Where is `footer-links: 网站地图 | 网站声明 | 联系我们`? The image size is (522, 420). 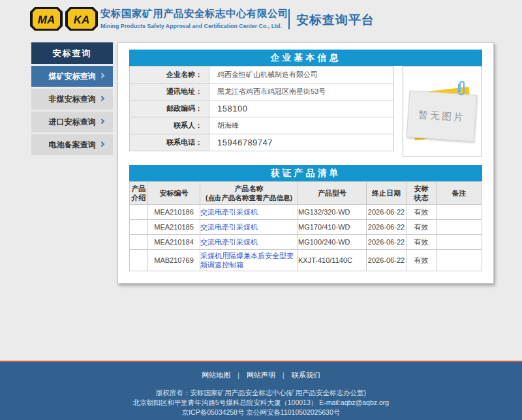 footer-links: 网站地图 | 网站声明 | 联系我们 is located at coordinates (261, 376).